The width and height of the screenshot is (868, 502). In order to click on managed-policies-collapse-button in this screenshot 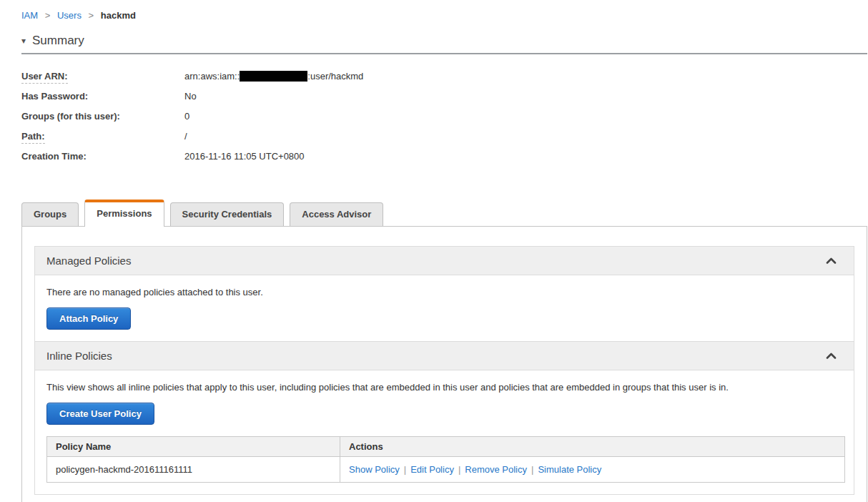, I will do `click(831, 260)`.